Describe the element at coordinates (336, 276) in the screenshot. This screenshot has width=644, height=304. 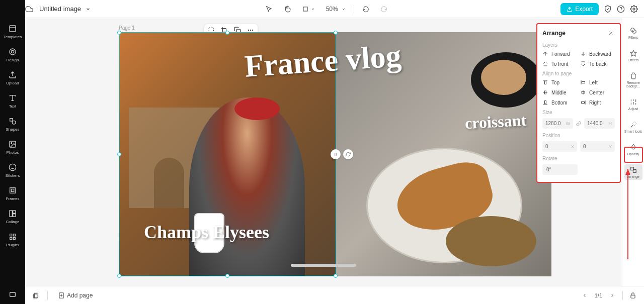
I see `resize-handle-br` at that location.